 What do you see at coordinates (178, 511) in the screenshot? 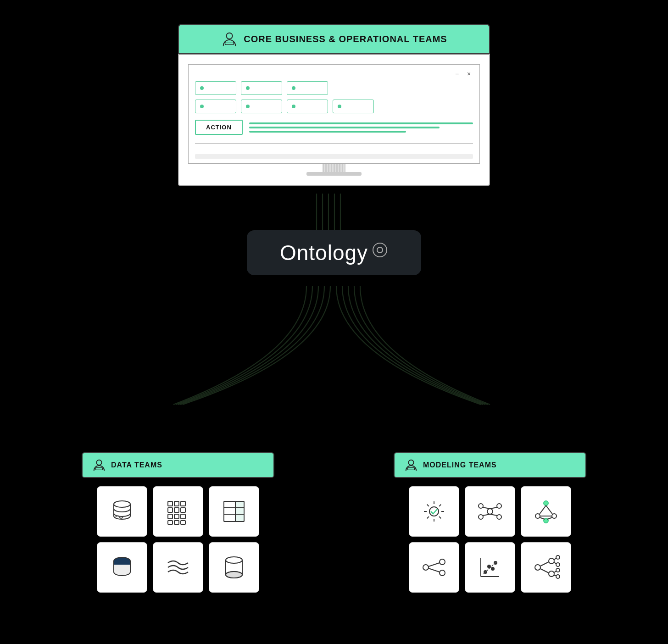
I see `data-icon-grid` at bounding box center [178, 511].